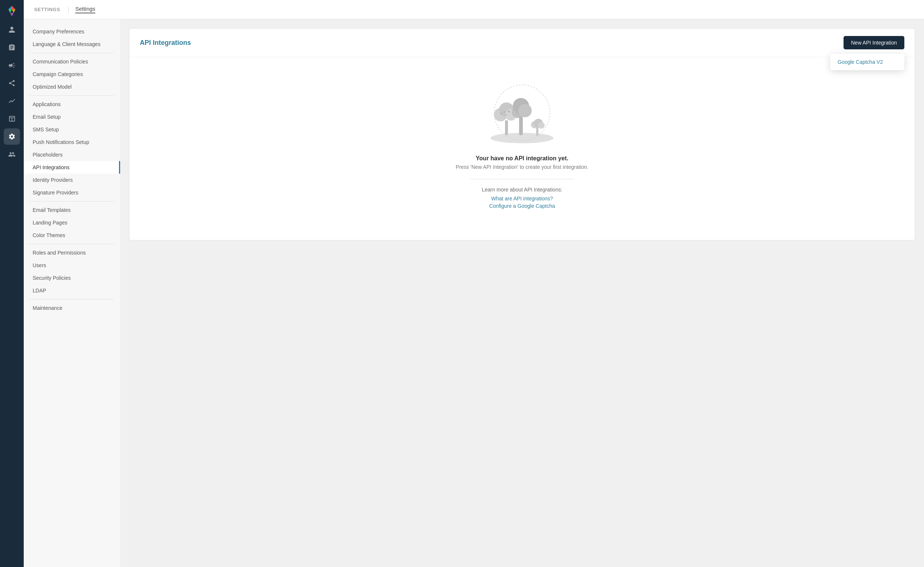 The width and height of the screenshot is (924, 567). Describe the element at coordinates (72, 44) in the screenshot. I see `sidebar-item-language: Language & Client Messages` at that location.